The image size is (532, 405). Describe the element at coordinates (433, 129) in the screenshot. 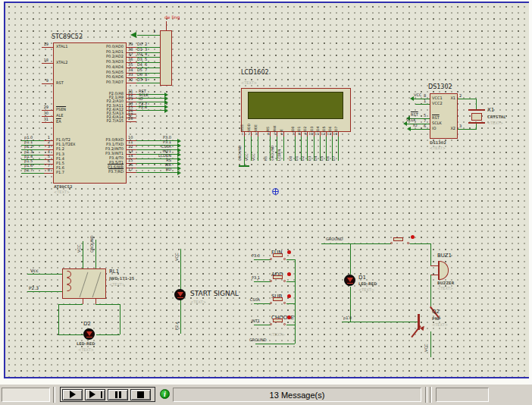

I see `pin-name: IO` at that location.